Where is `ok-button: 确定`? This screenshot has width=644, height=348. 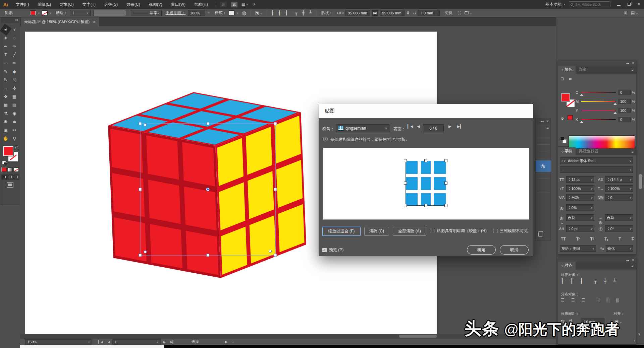
ok-button: 确定 is located at coordinates (481, 250).